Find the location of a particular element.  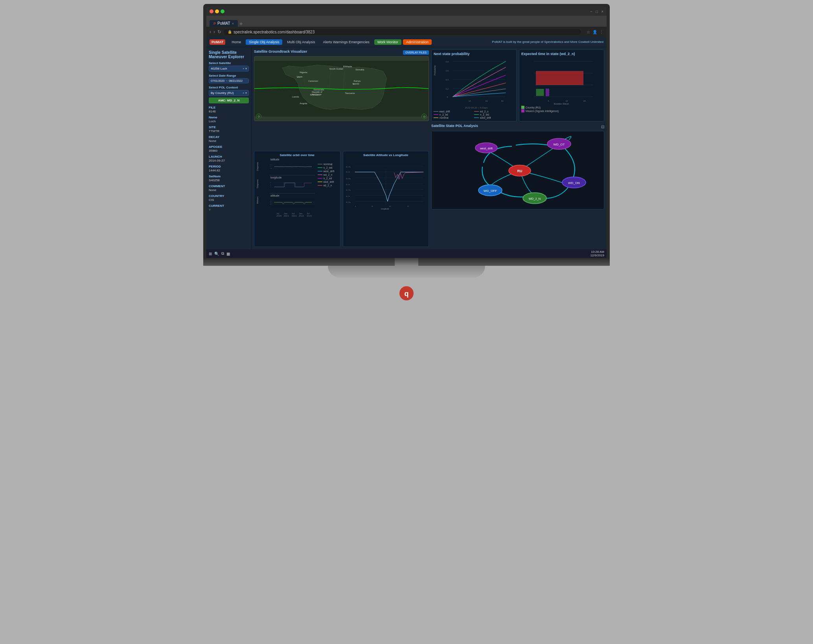

svg-text: Tanzania is located at coordinates (350, 93).